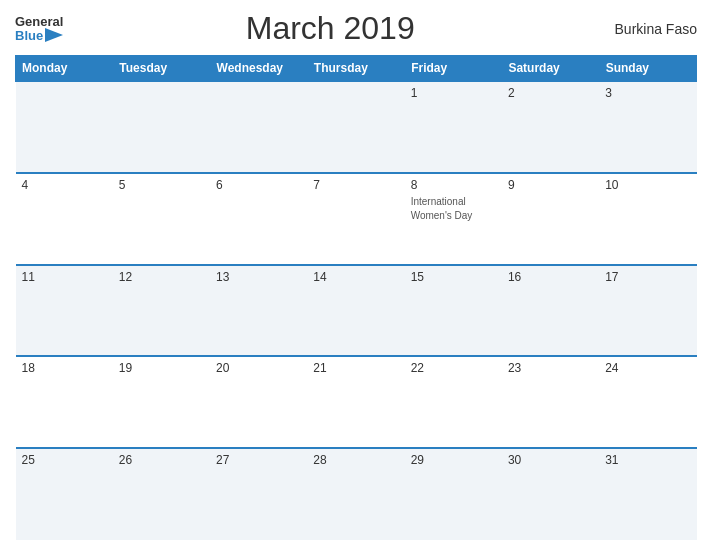 The width and height of the screenshot is (712, 550). Describe the element at coordinates (550, 494) in the screenshot. I see `day-cell: 30` at that location.